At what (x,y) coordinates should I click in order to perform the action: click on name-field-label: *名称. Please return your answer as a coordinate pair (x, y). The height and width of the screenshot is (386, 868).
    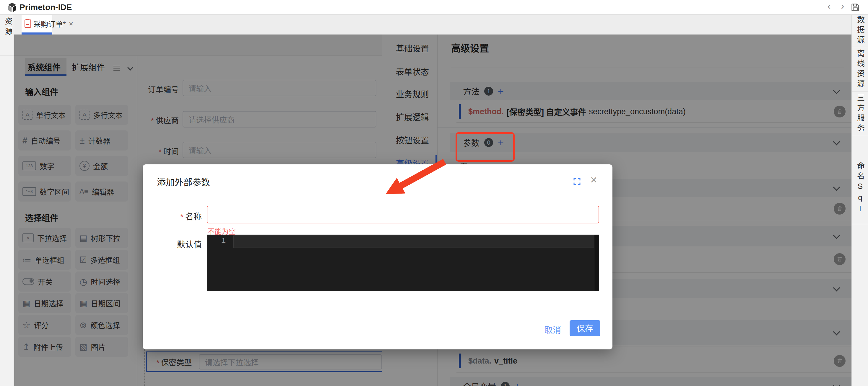
    Looking at the image, I should click on (178, 216).